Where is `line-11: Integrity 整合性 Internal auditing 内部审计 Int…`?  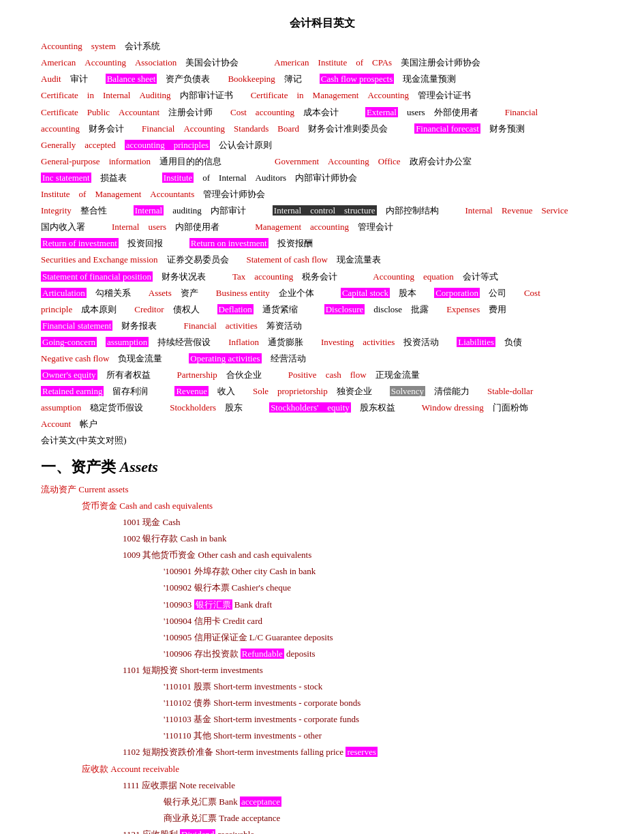 line-11: Integrity 整合性 Internal auditing 内部审计 Int… is located at coordinates (322, 211).